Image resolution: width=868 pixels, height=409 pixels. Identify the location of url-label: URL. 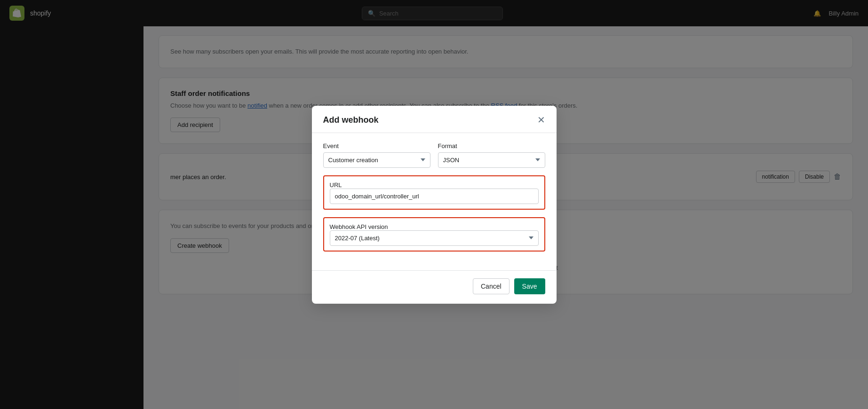
(336, 185).